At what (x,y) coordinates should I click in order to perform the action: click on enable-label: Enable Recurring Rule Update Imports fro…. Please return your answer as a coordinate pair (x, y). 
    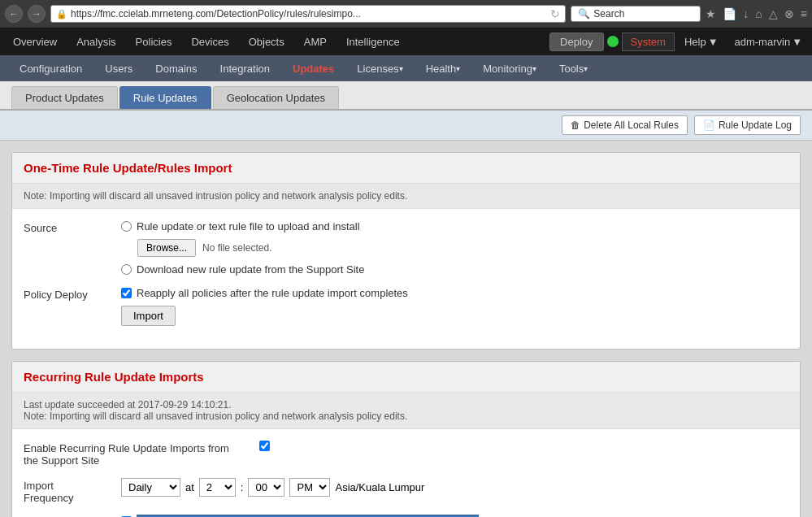
    Looking at the image, I should click on (133, 454).